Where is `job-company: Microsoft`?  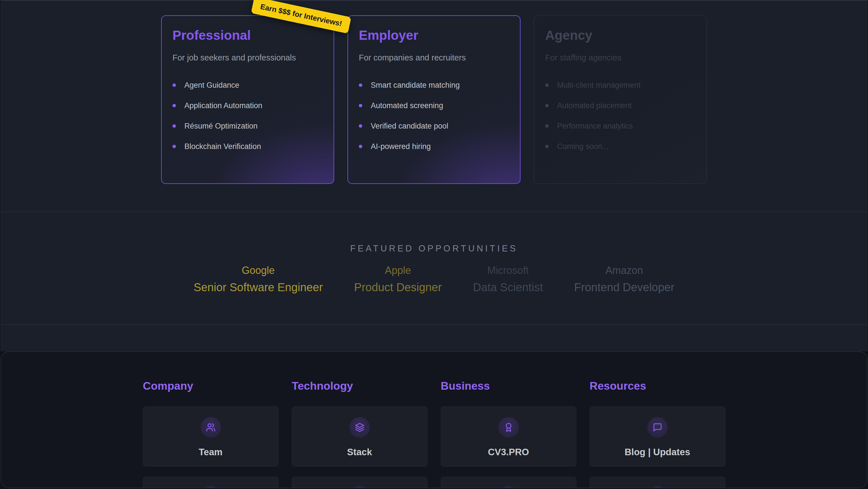
job-company: Microsoft is located at coordinates (508, 270).